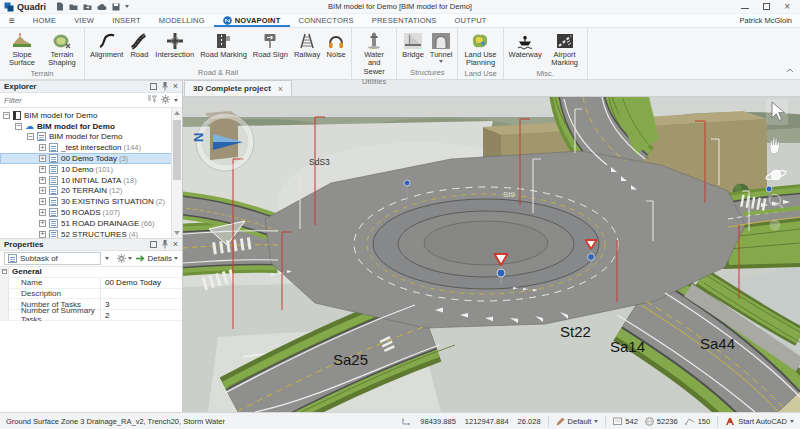  Describe the element at coordinates (142, 304) in the screenshot. I see `property-value: 3` at that location.